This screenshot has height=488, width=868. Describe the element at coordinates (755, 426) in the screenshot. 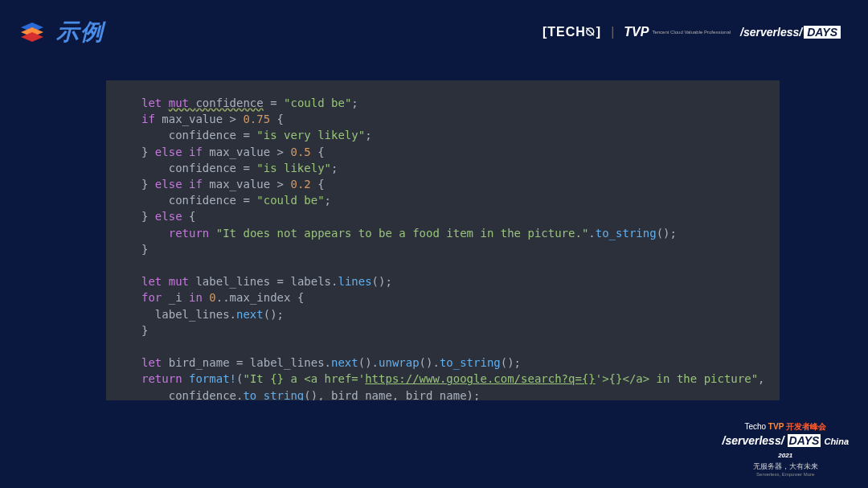

I see `footer-techo: Techo` at that location.